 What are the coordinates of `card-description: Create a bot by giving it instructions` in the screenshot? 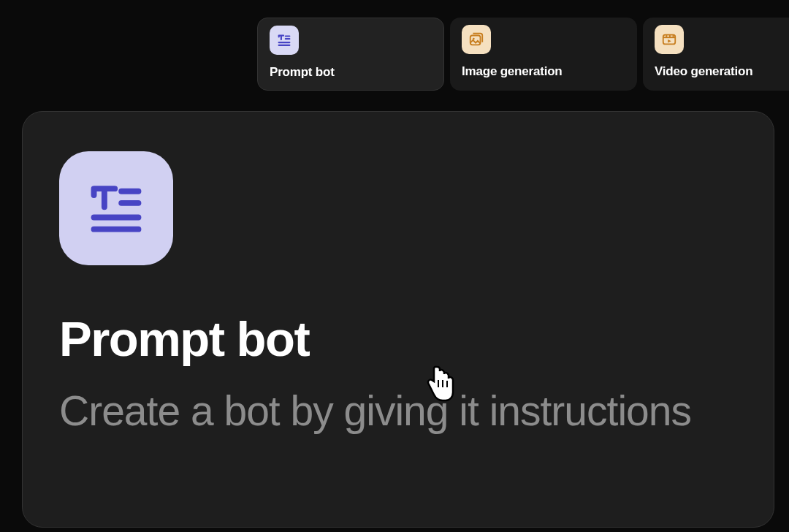 It's located at (398, 411).